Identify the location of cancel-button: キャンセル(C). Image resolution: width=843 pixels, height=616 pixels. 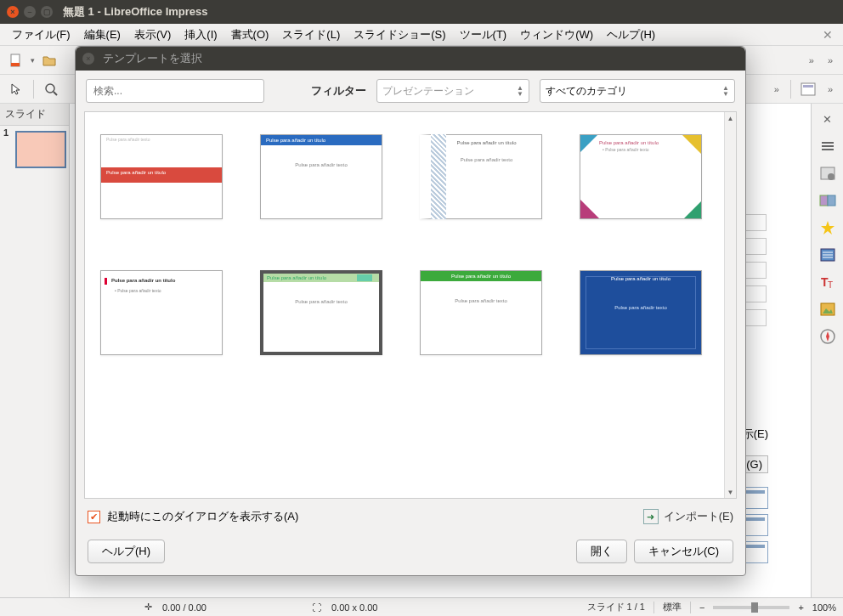
(683, 551).